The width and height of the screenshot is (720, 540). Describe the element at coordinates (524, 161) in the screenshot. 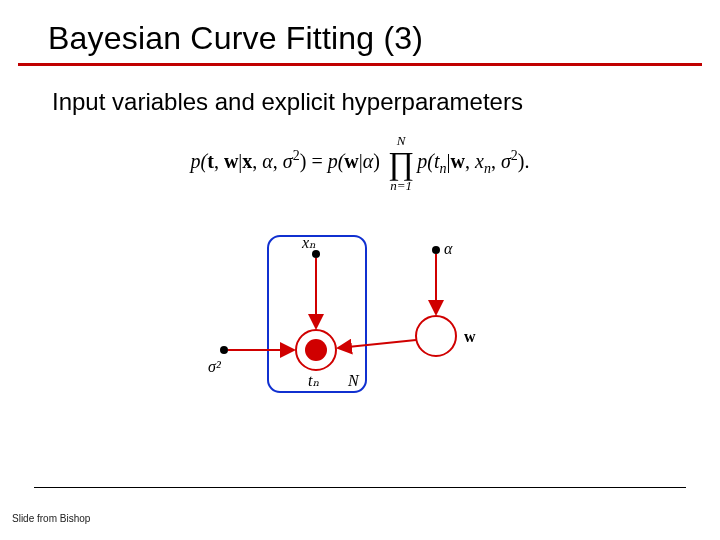

I see `eq-close3: ).` at that location.